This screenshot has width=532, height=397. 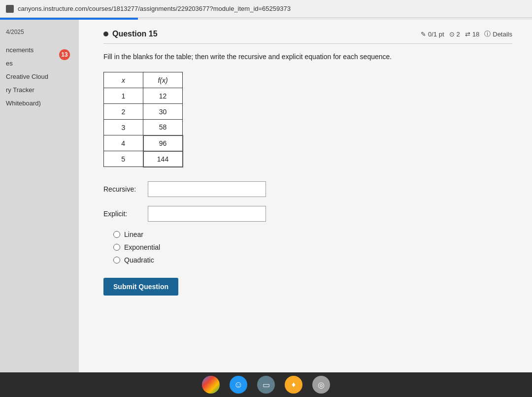 I want to click on question-title: Question 15, so click(x=131, y=34).